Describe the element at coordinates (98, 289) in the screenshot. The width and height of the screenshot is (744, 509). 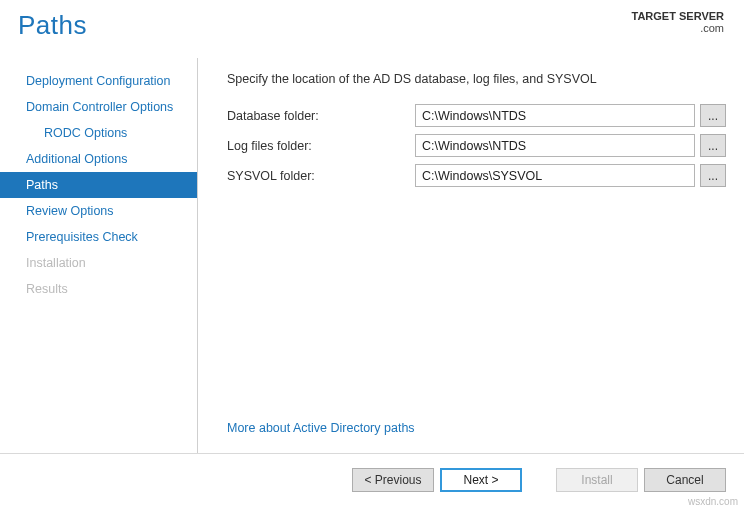
I see `sidebar-item-results: Results` at that location.